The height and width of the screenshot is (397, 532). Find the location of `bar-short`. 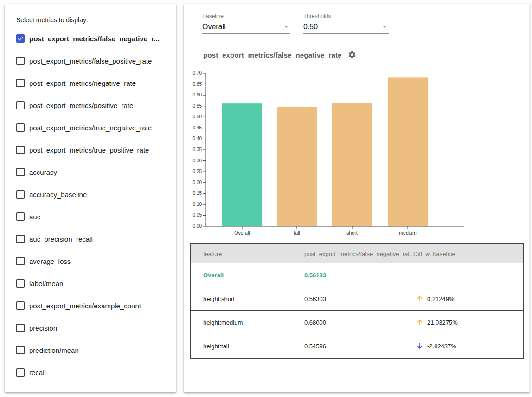

bar-short is located at coordinates (352, 165).